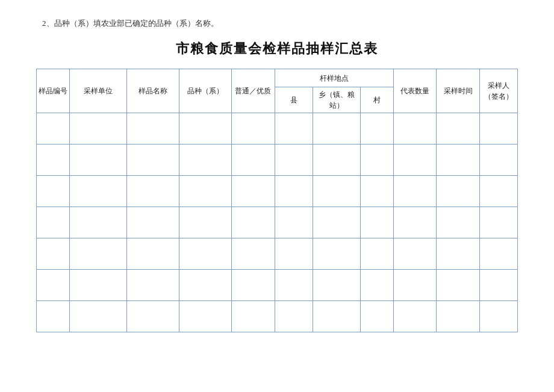 This screenshot has height=392, width=554. Describe the element at coordinates (153, 92) in the screenshot. I see `th-sample-name: 样品名称` at that location.